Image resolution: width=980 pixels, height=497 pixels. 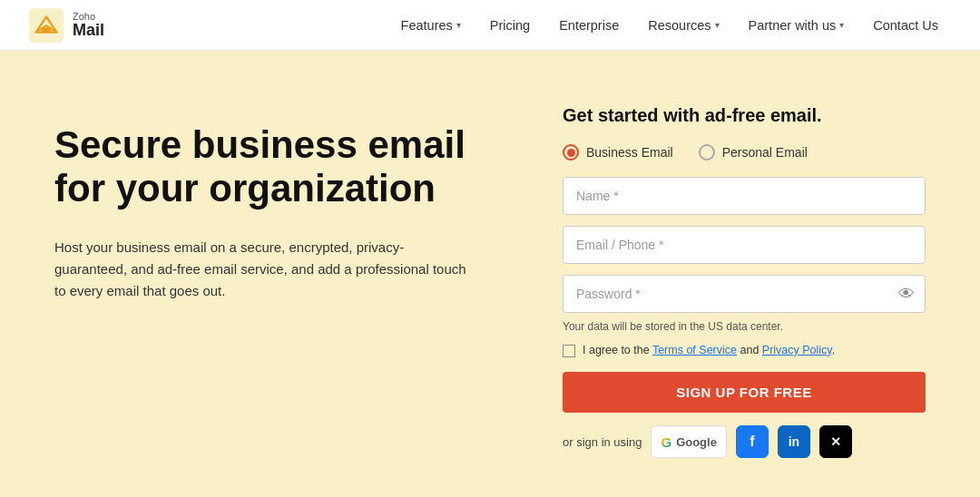 What do you see at coordinates (836, 442) in the screenshot?
I see `twitter-x-icon: ✕` at bounding box center [836, 442].